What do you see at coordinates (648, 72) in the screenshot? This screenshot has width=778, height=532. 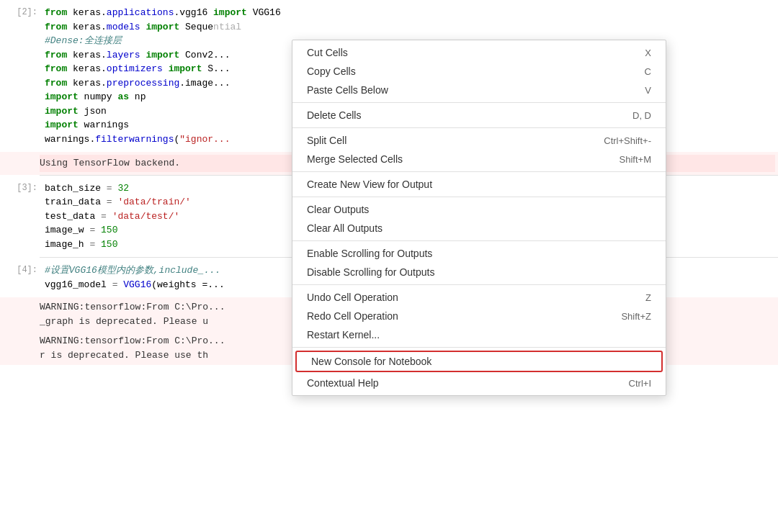 I see `menu-item-copy-cells-shortcut: C` at bounding box center [648, 72].